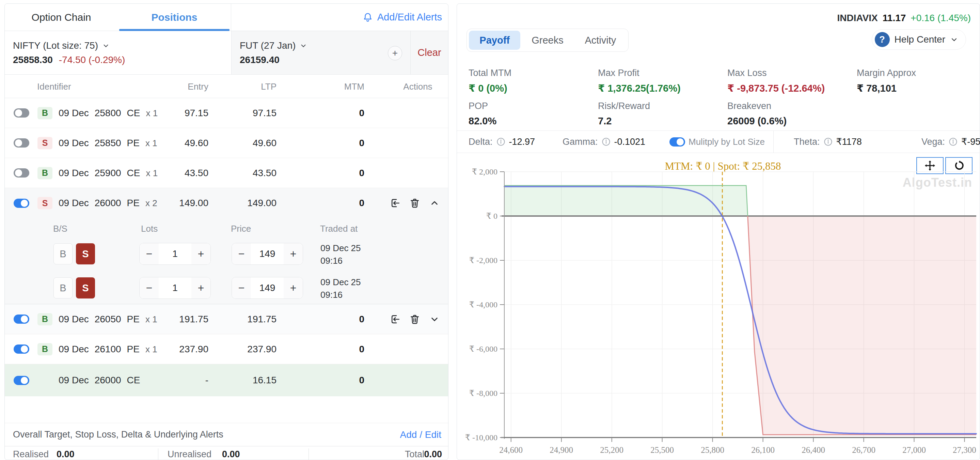  What do you see at coordinates (339, 229) in the screenshot?
I see `exp-col-traded: Traded at` at bounding box center [339, 229].